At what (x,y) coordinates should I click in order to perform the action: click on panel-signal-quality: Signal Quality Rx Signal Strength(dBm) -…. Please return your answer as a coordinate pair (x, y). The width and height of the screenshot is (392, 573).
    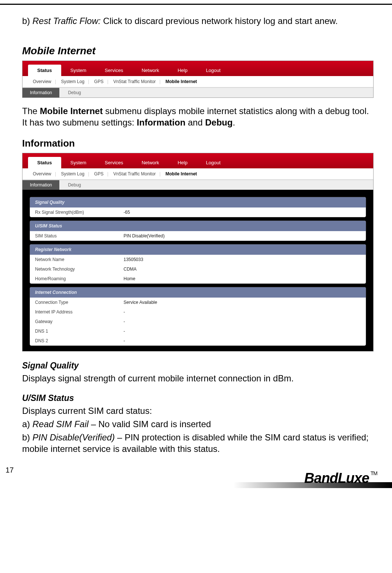
    Looking at the image, I should click on (198, 207).